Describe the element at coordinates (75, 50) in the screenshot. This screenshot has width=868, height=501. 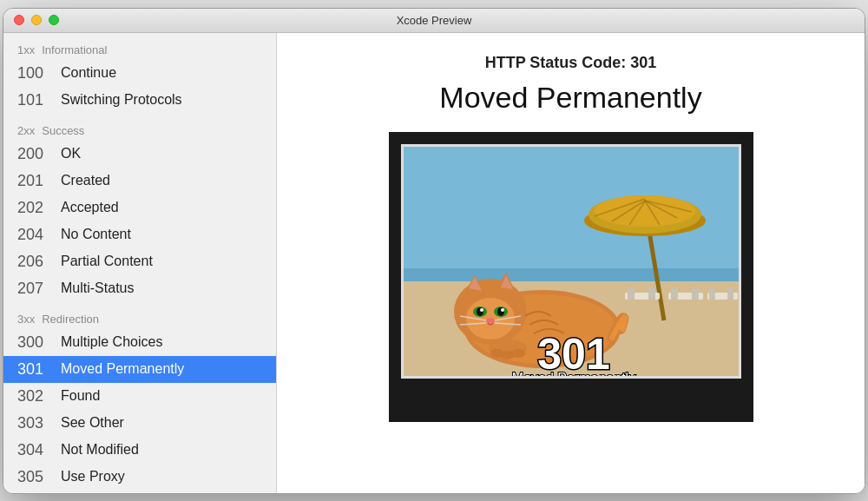
I see `section-label: Informational` at that location.